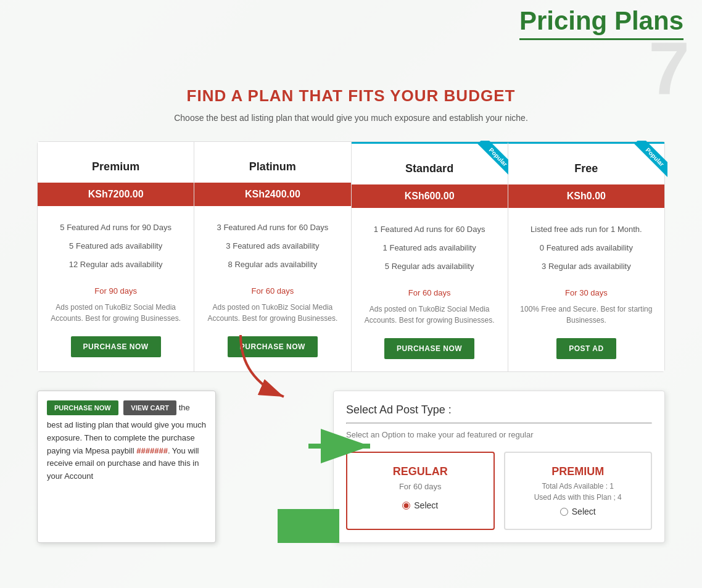 The height and width of the screenshot is (588, 702). What do you see at coordinates (429, 248) in the screenshot?
I see `plan-features-standard: 1 Featured Ad runs for 60 Days 1 Feature…` at bounding box center [429, 248].